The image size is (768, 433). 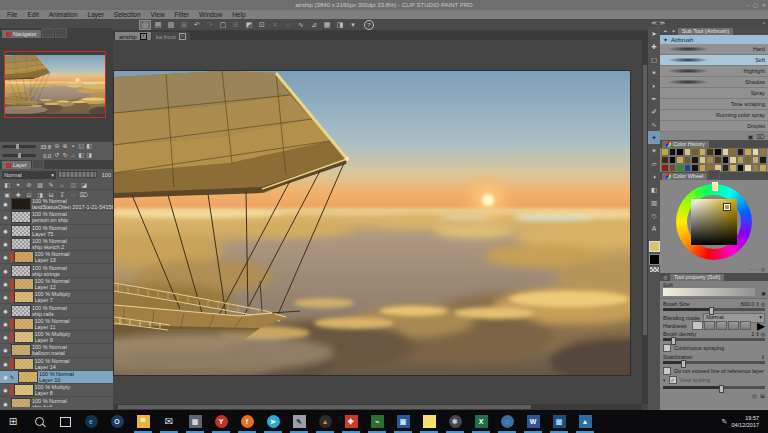 I want to click on dock-menu-icon: ▫, so click(x=764, y=23).